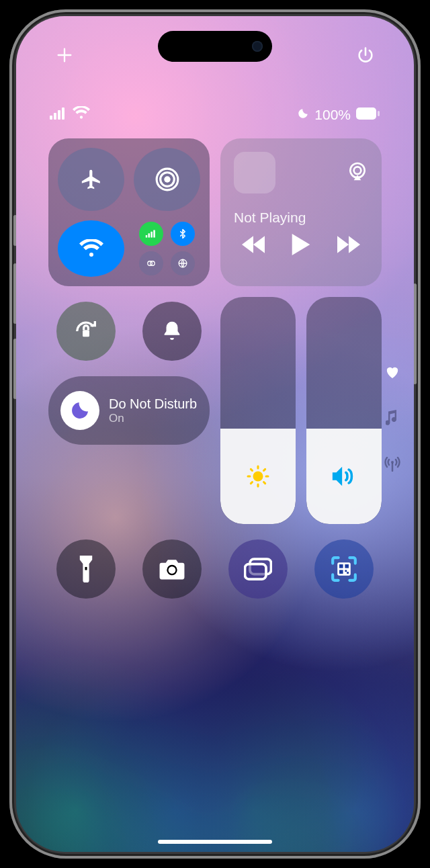  I want to click on focus-title: Do Not Disturb, so click(153, 404).